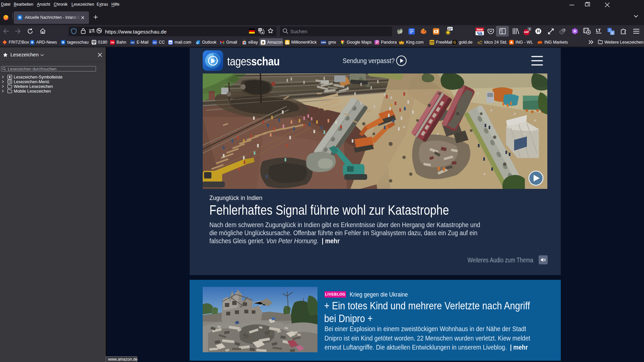  Describe the element at coordinates (480, 30) in the screenshot. I see `svg-text: New` at that location.